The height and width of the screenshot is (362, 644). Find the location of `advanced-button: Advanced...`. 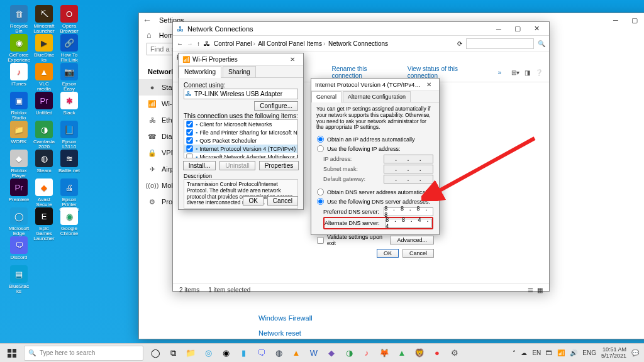

advanced-button: Advanced... is located at coordinates (412, 240).